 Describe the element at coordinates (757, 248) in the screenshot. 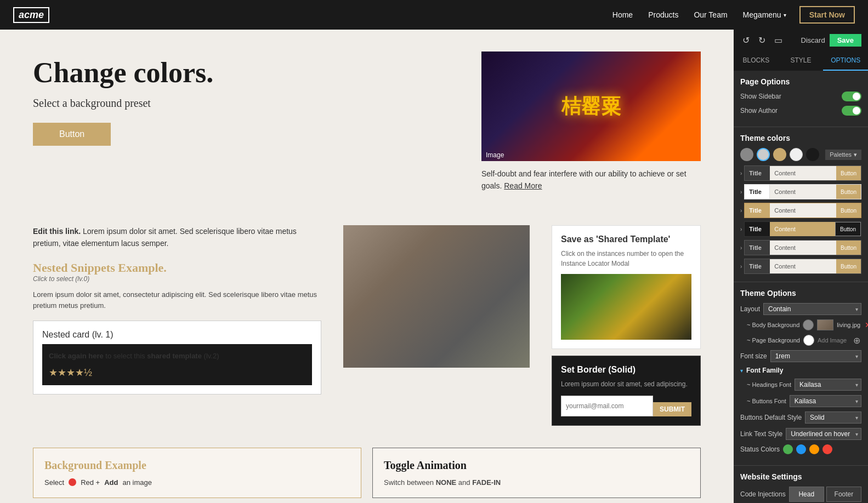

I see `preset-row-5-title: Title` at that location.